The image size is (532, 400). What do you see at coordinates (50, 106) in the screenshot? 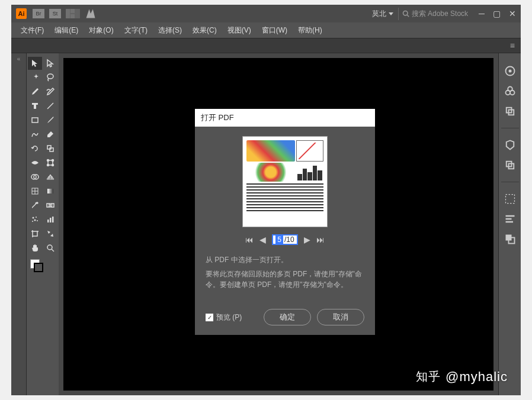
I see `line-tool` at bounding box center [50, 106].